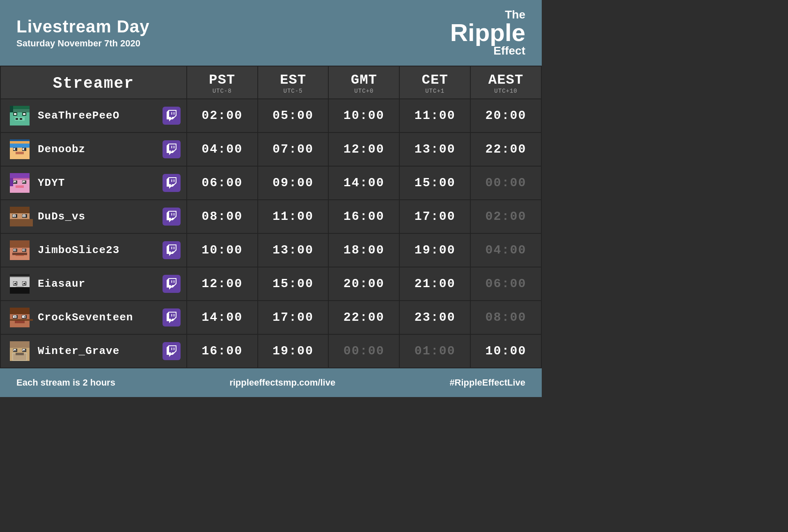 This screenshot has width=788, height=532. Describe the element at coordinates (83, 27) in the screenshot. I see `header-title: Livestream Day` at that location.